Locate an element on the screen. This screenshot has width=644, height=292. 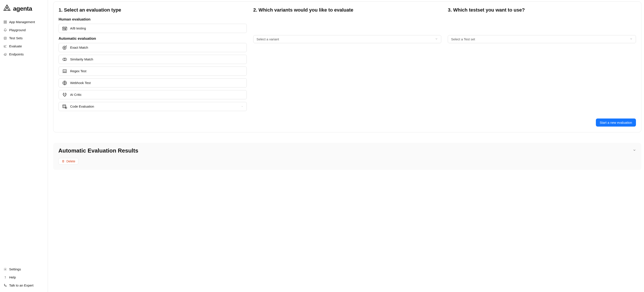
step3-column: 3. Which testset you want to use? Select… is located at coordinates (542, 60).